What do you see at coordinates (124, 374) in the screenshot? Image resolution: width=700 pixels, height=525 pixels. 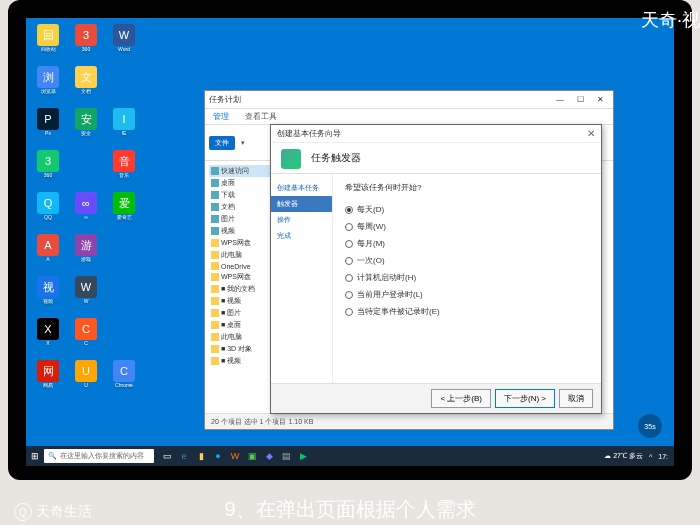 I see `desktop-icon: CChrome` at bounding box center [124, 374].